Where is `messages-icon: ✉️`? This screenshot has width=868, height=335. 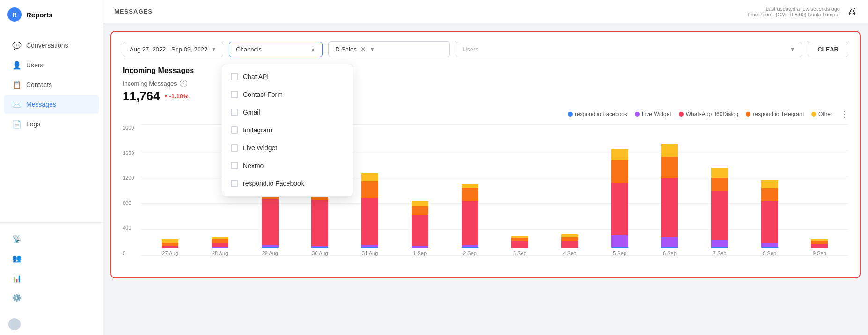 messages-icon: ✉️ is located at coordinates (17, 104).